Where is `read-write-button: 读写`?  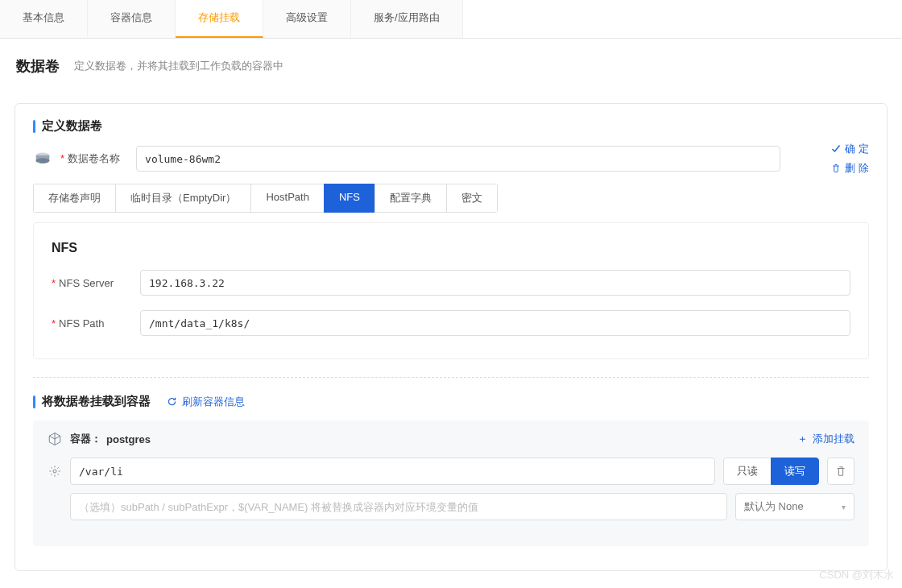
read-write-button: 读写 is located at coordinates (795, 471).